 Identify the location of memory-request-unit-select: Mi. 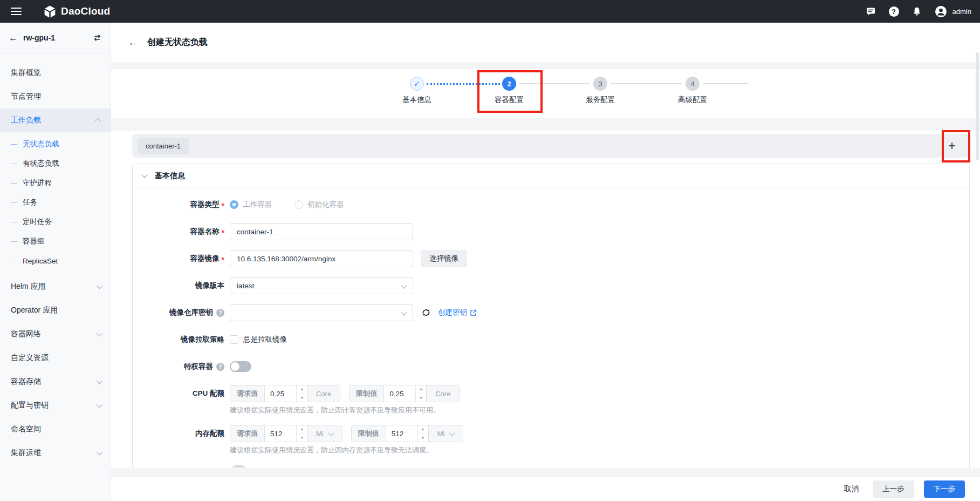
(325, 434).